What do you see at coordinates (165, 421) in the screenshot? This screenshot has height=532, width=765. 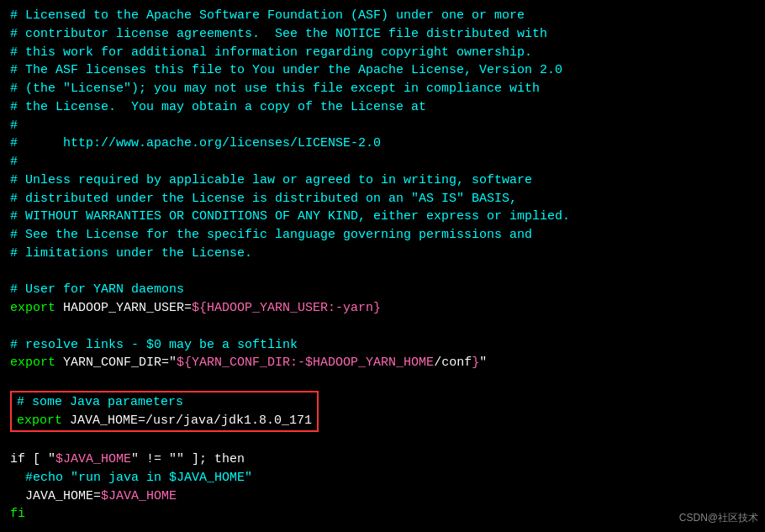 I see `line-23: export JAVA_HOME=/usr/java/jdk1.8.0_171` at bounding box center [165, 421].